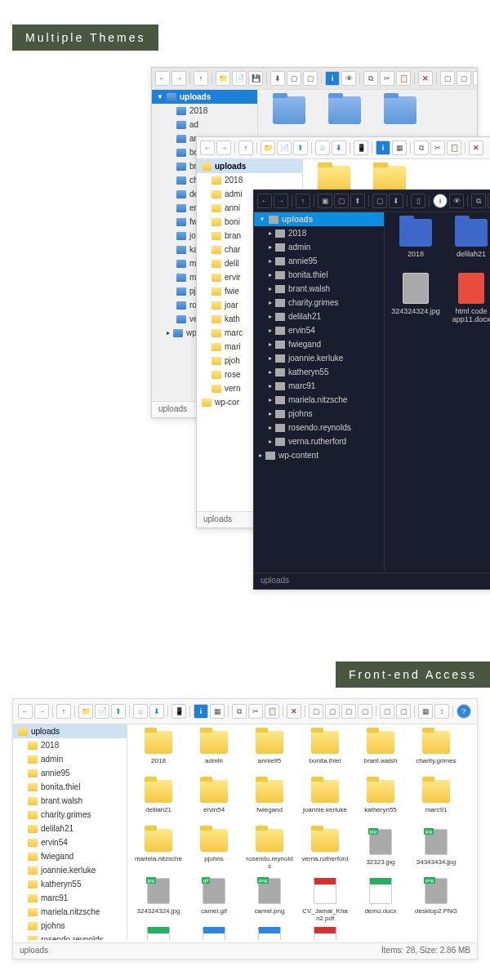 The width and height of the screenshot is (490, 980). What do you see at coordinates (270, 933) in the screenshot?
I see `file-item: ssss.txt` at bounding box center [270, 933].